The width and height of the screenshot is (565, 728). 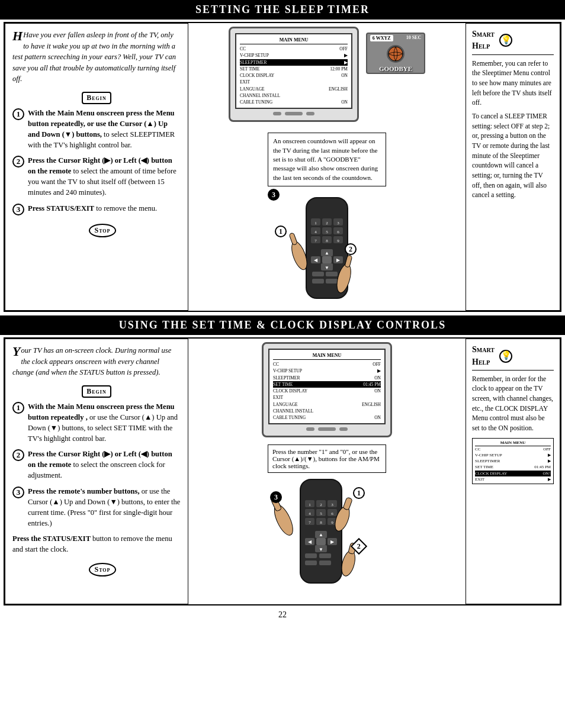 I want to click on bottom-tv-mockup: MAIN MENU CCOFF V-CHIP SETUP▶ SLEEPTIMER…, so click(x=327, y=389).